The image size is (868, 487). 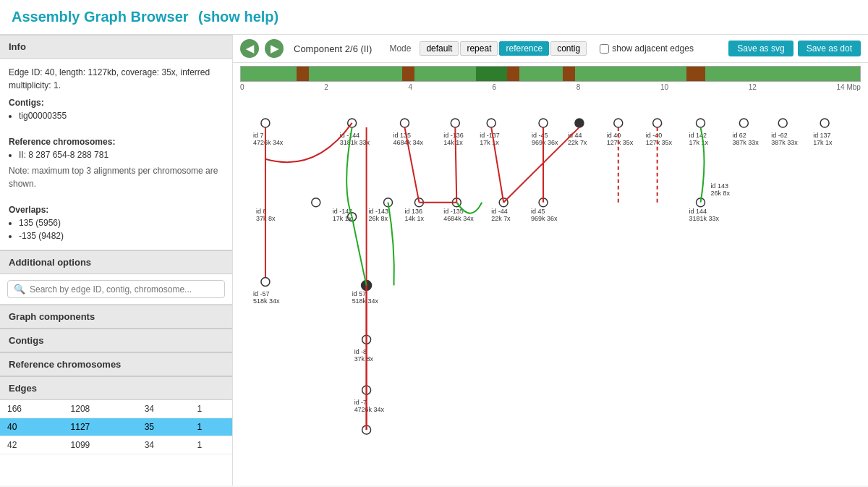 What do you see at coordinates (122, 116) in the screenshot?
I see `contigs-list: tig00000355` at bounding box center [122, 116].